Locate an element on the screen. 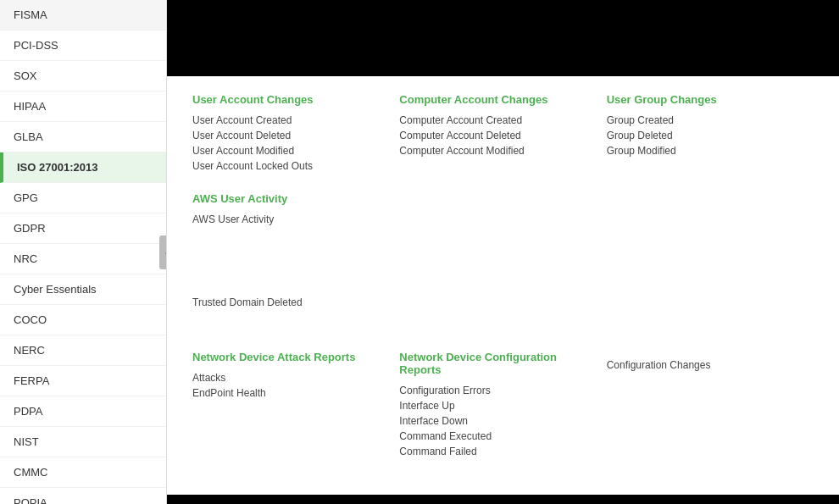 This screenshot has height=504, width=839. network-attack-col: Network Device Attack Reports AttacksEnd… is located at coordinates (296, 406).